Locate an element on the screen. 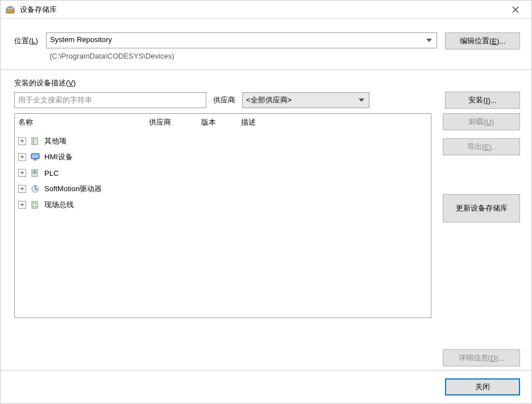 Image resolution: width=532 pixels, height=404 pixels. tree-header: 名称 供应商 版本 描述 is located at coordinates (223, 122).